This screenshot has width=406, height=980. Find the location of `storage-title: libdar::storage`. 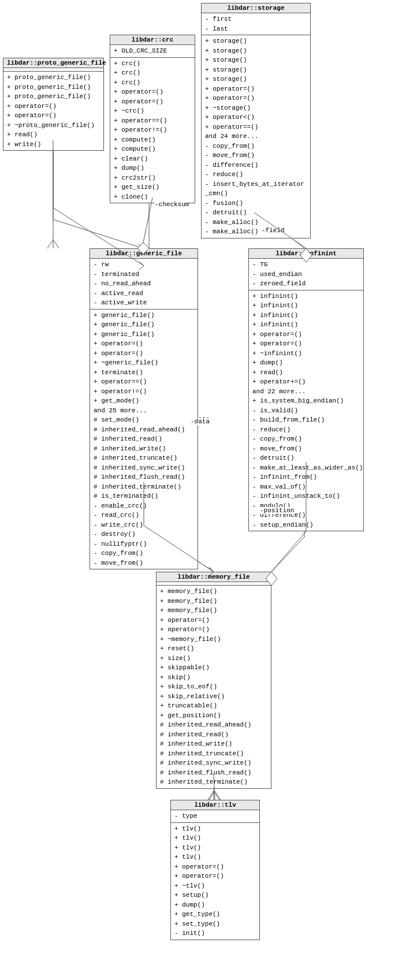

storage-title: libdar::storage is located at coordinates (256, 8).